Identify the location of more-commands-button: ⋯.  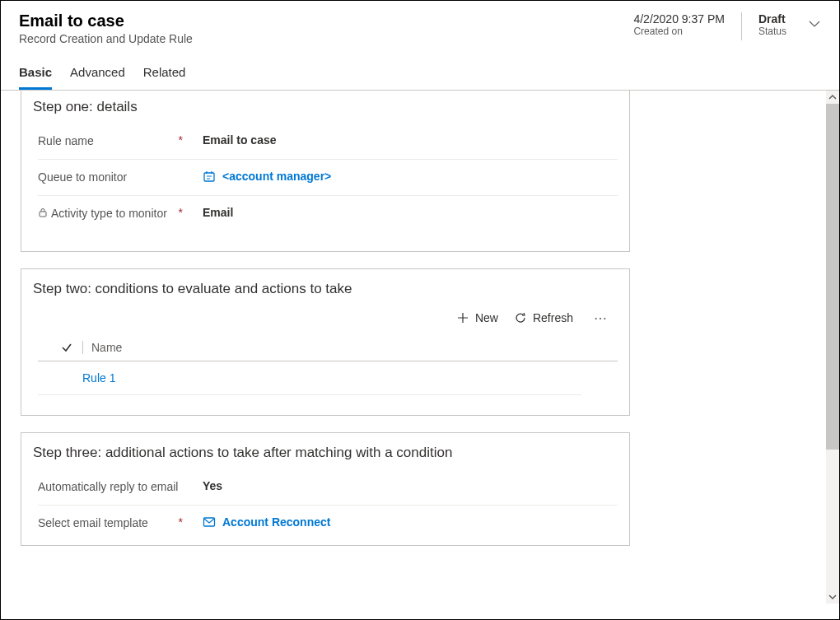
(600, 318).